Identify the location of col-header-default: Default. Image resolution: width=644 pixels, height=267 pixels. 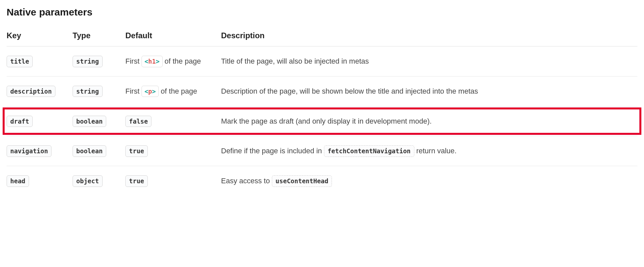
(173, 37).